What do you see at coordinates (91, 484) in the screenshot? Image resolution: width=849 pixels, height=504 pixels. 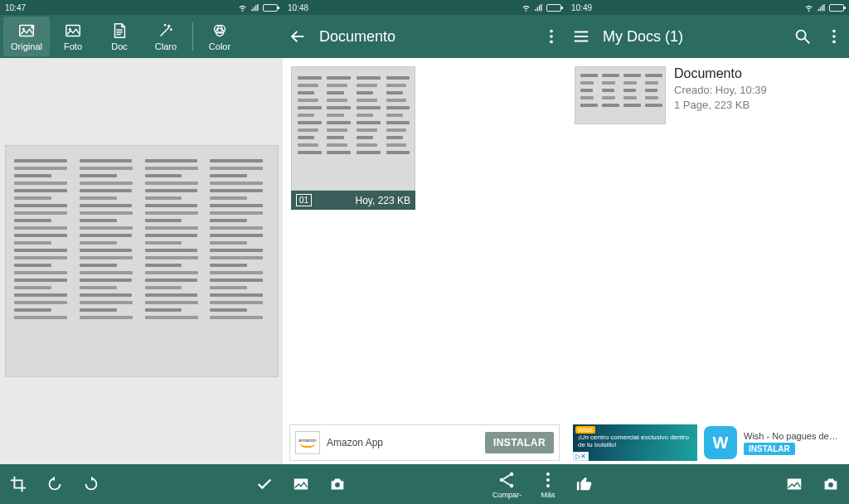 I see `rotate-right-button` at bounding box center [91, 484].